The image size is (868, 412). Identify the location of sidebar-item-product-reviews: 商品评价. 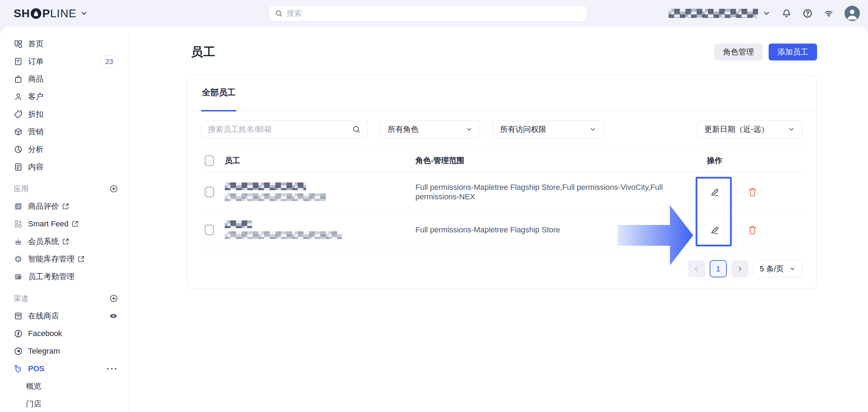
(65, 206).